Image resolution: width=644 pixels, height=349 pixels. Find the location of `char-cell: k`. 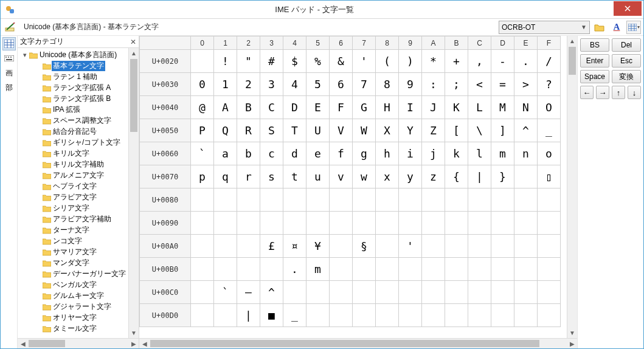

char-cell: k is located at coordinates (457, 154).